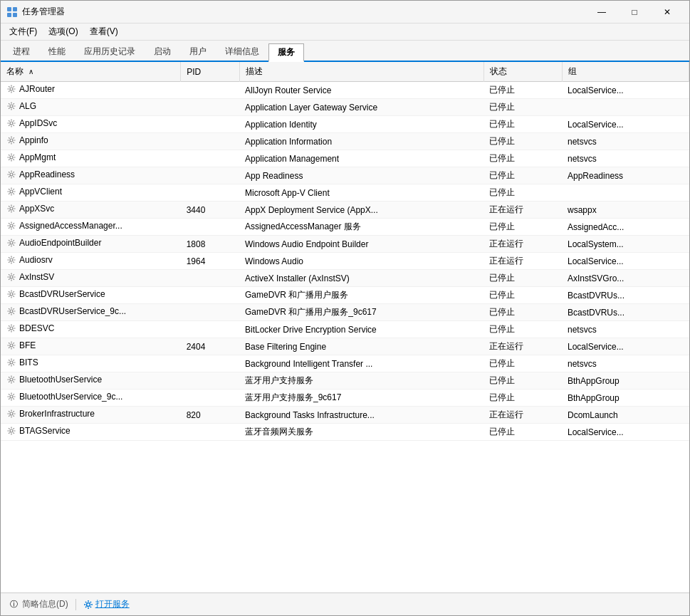 This screenshot has width=690, height=616. Describe the element at coordinates (345, 193) in the screenshot. I see `table-row: AppVClient Microsoft App-V Client已停止` at that location.